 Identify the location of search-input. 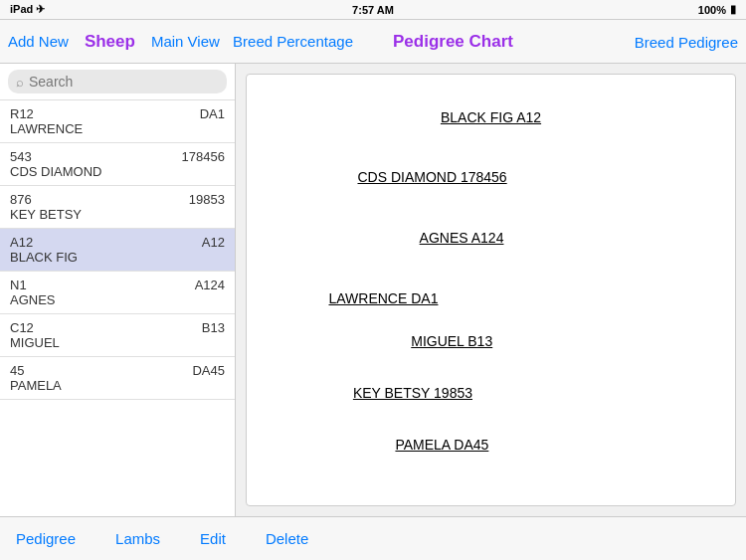
(123, 82).